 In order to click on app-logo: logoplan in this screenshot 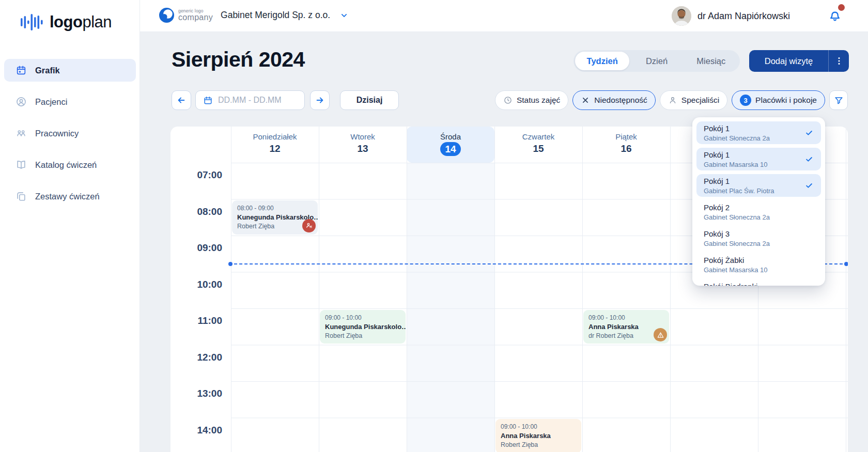, I will do `click(66, 22)`.